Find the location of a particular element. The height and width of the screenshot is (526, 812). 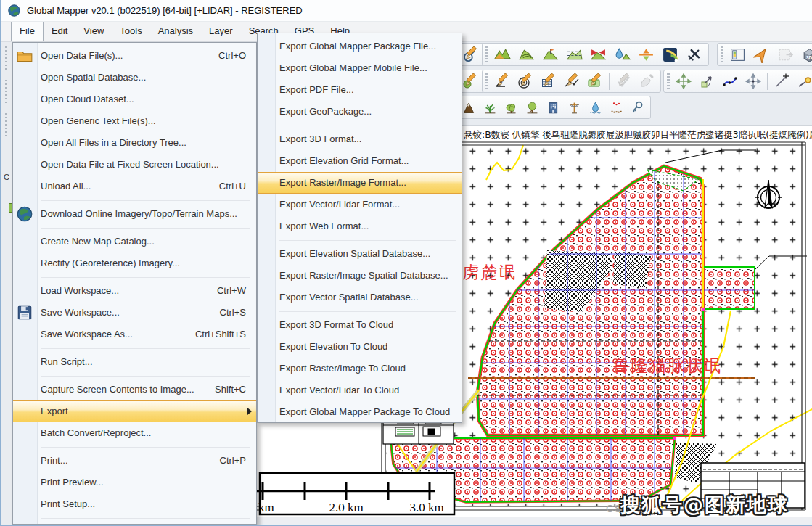

angle-pencil-button: x is located at coordinates (502, 81).